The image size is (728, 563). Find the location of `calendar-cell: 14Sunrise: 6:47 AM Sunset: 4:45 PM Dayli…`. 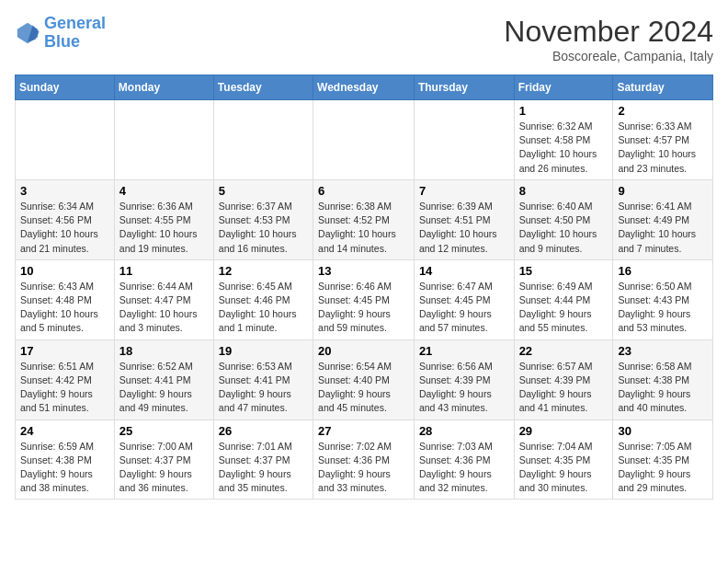

calendar-cell: 14Sunrise: 6:47 AM Sunset: 4:45 PM Dayli… is located at coordinates (463, 300).